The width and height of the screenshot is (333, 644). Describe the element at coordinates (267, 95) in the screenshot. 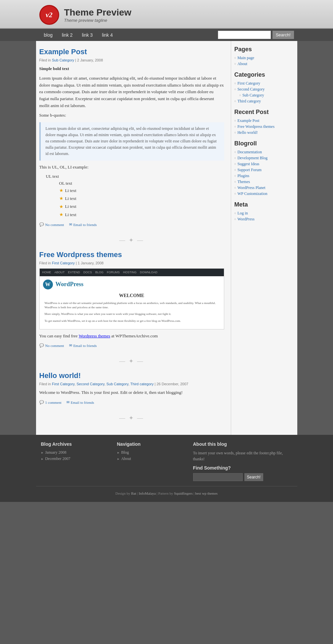

I see `sidebar-cat-sub: Sub Category` at that location.